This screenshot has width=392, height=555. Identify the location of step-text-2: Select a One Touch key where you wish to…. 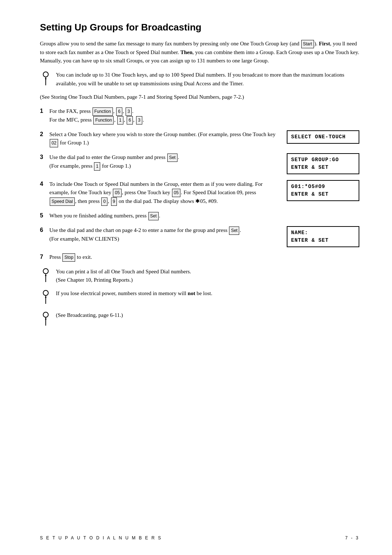
(168, 139).